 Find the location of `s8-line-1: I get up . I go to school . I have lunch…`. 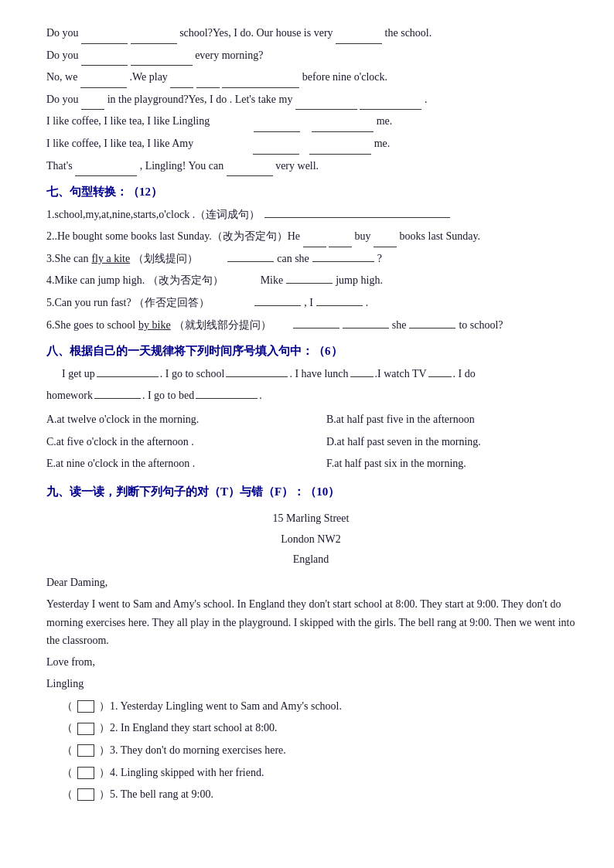

s8-line-1: I get up . I go to school . I have lunch… is located at coordinates (319, 374).